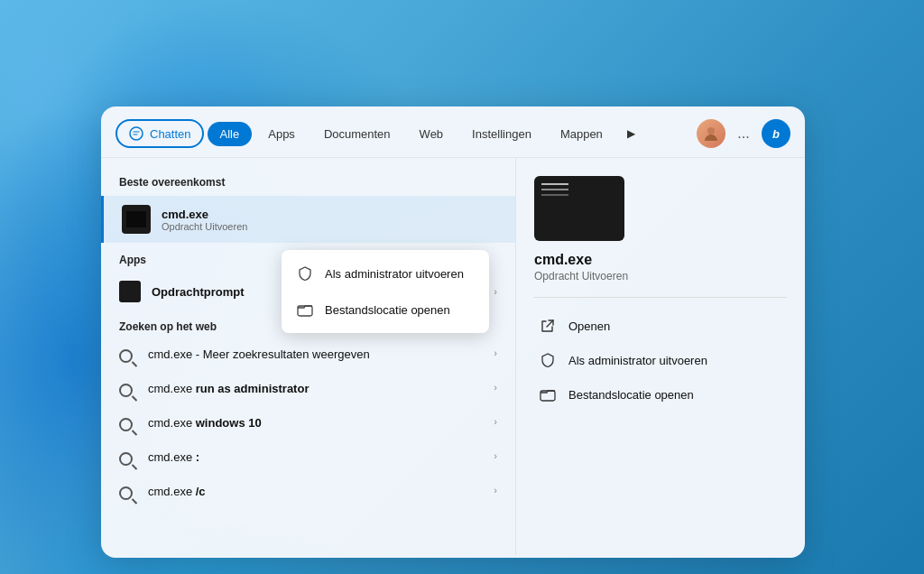 The height and width of the screenshot is (574, 924). Describe the element at coordinates (282, 134) in the screenshot. I see `apps-label: Apps` at that location.